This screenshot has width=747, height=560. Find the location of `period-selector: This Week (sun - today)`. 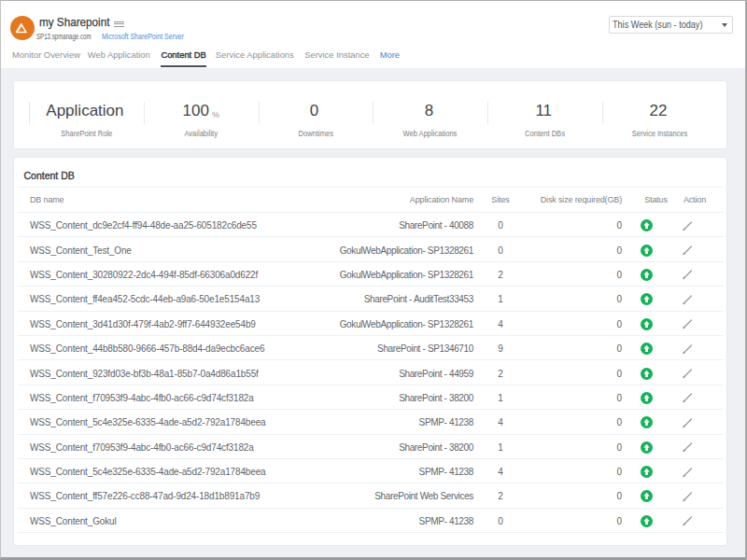

period-selector: This Week (sun - today) is located at coordinates (670, 24).